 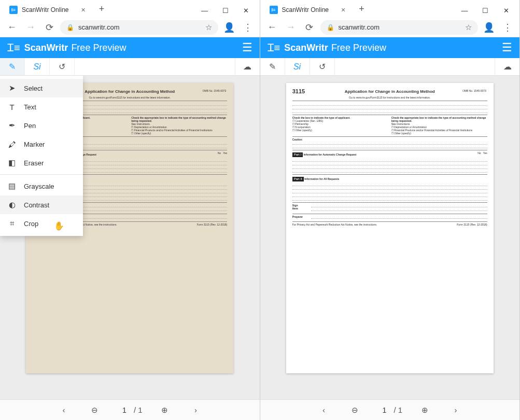 I want to click on grayscale-icon: ▤, so click(x=12, y=186).